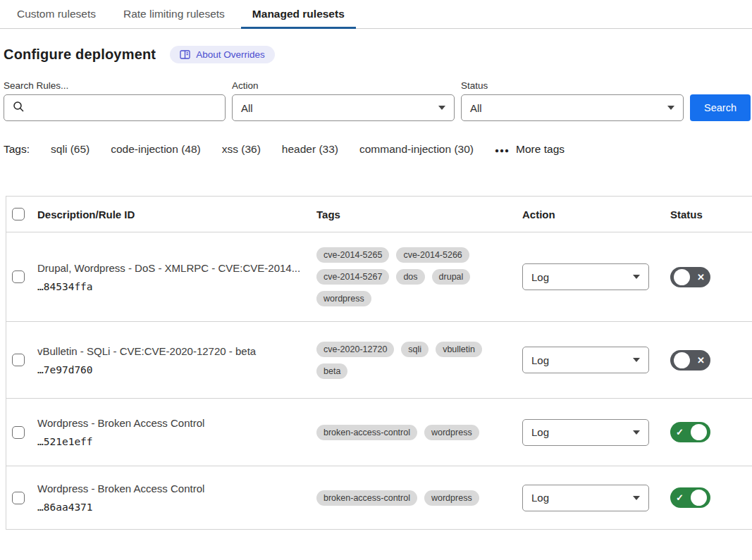 This screenshot has height=560, width=752. What do you see at coordinates (114, 101) in the screenshot?
I see `search-rules-filter: Search Rules...` at bounding box center [114, 101].